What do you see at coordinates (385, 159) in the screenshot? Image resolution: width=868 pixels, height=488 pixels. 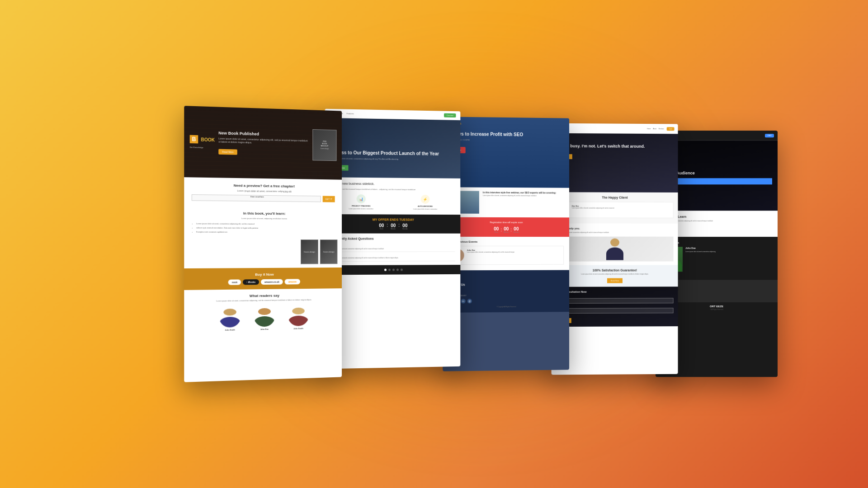 I see `product-hero-subtitle: Lorem ipsum dolor sit amet, consectetur …` at bounding box center [385, 159].